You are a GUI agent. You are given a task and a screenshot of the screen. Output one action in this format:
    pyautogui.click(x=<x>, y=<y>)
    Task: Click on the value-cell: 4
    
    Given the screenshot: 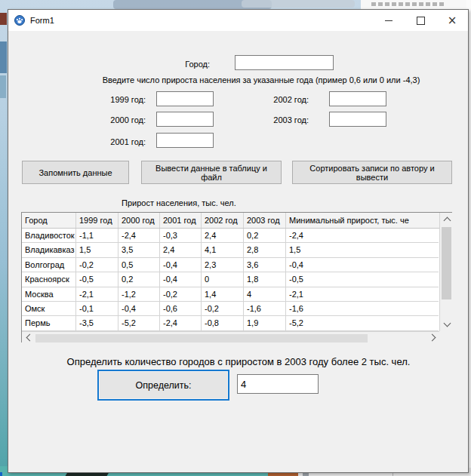 What is the action you would take?
    pyautogui.click(x=265, y=294)
    